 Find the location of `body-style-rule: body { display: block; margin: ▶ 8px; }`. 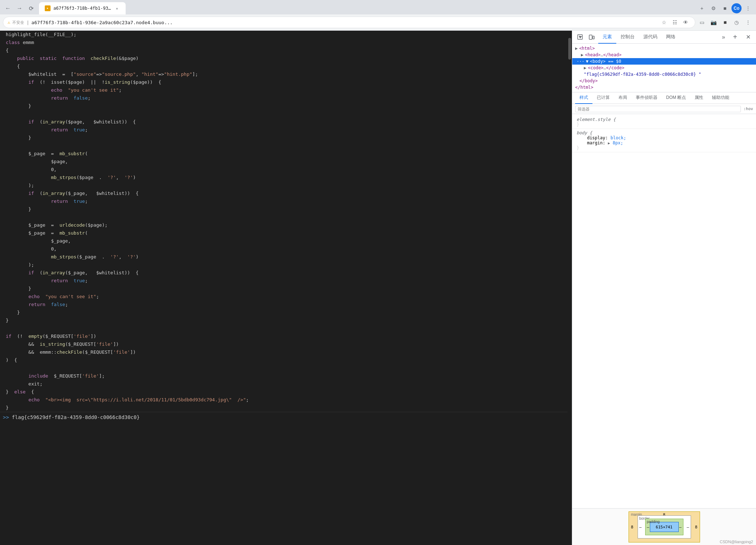

body-style-rule: body { display: block; margin: ▶ 8px; } is located at coordinates (664, 141).